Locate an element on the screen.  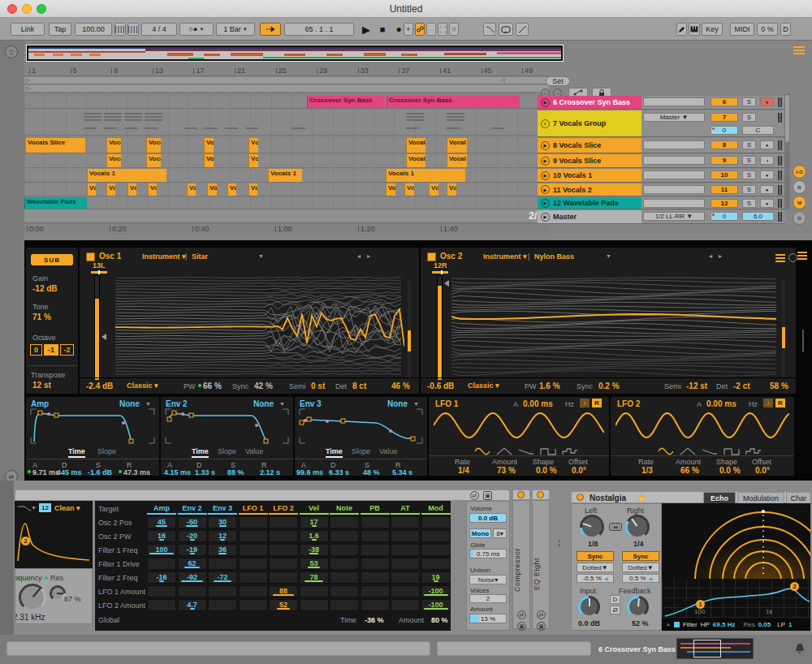
lfo2-rate-value: 1/3 is located at coordinates (647, 471).